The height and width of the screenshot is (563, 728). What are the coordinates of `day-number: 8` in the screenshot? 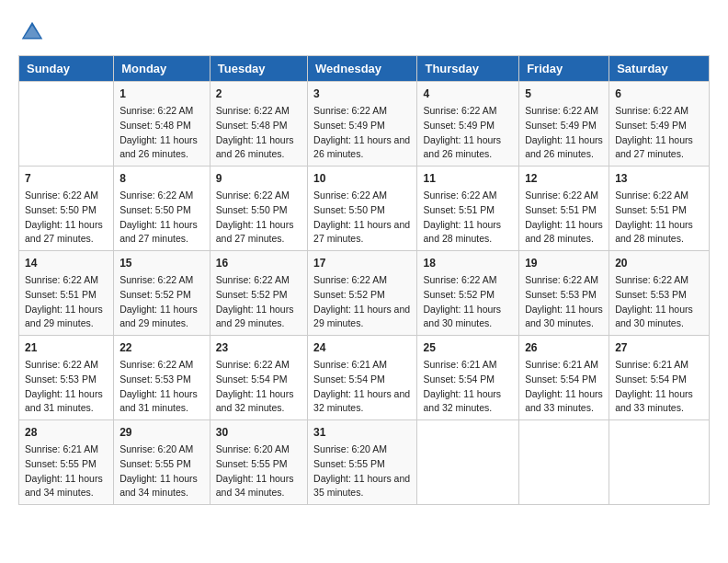 It's located at (162, 178).